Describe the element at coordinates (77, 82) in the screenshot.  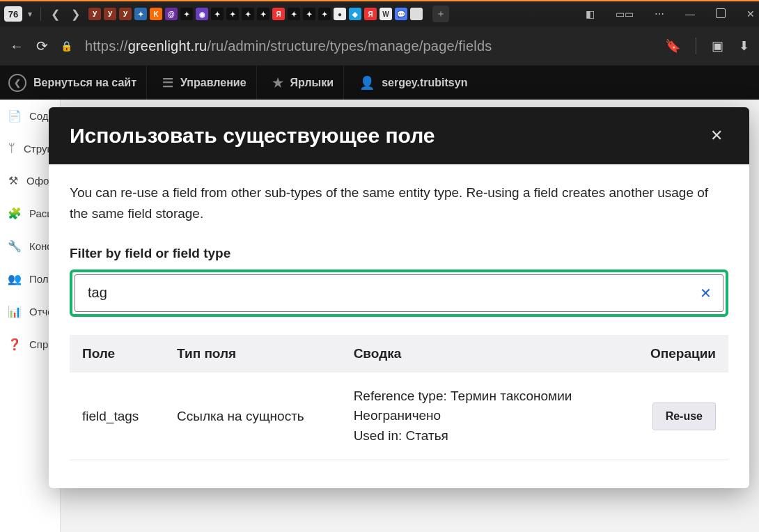
I see `toolbar-back-to-site: ❮ Вернуться на сайт` at that location.